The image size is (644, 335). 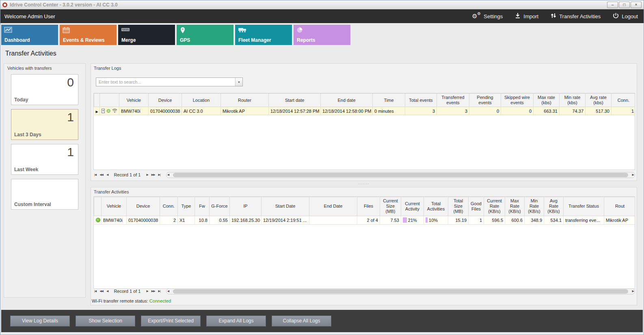 What do you see at coordinates (166, 82) in the screenshot?
I see `search-input` at bounding box center [166, 82].